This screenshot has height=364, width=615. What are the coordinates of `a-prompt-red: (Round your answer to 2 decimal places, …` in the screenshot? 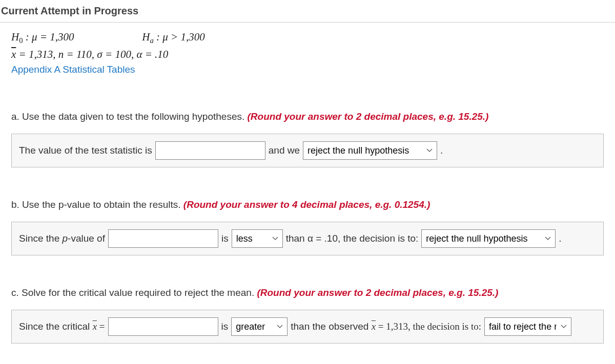 It's located at (368, 117).